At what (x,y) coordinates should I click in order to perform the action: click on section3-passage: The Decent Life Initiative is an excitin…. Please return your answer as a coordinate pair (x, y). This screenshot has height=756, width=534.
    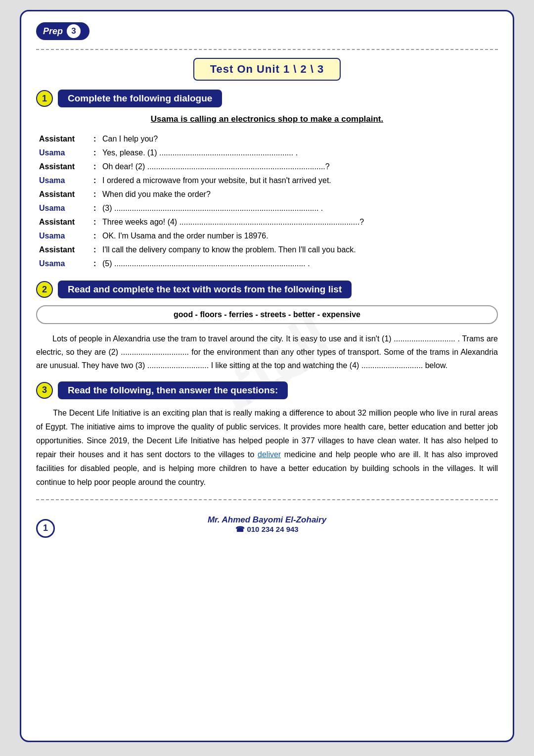
    Looking at the image, I should click on (267, 448).